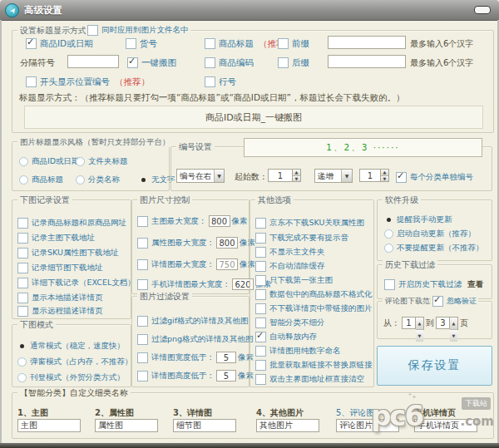  I want to click on checkbox-show-local-desc: 显示本地描述详情页, so click(60, 298).